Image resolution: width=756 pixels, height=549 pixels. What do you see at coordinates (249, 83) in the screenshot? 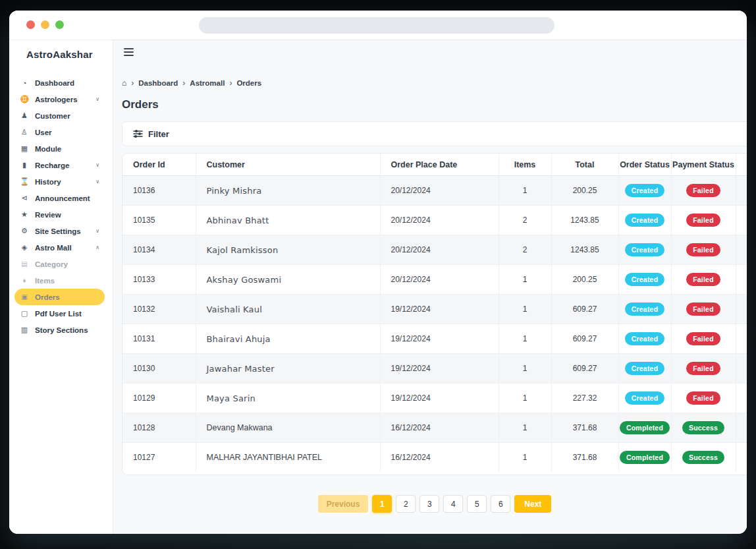
I see `breadcrumb-item-orders: Orders` at bounding box center [249, 83].